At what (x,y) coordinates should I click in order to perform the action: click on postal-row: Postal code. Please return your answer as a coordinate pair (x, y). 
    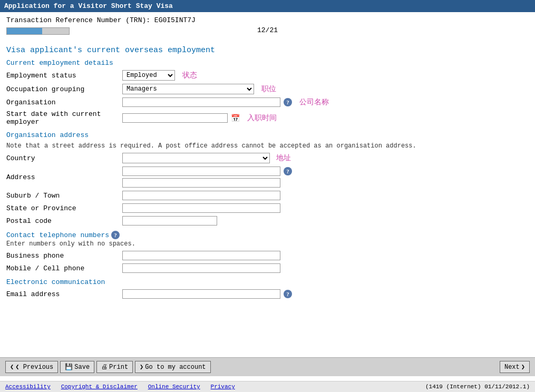
    Looking at the image, I should click on (268, 221).